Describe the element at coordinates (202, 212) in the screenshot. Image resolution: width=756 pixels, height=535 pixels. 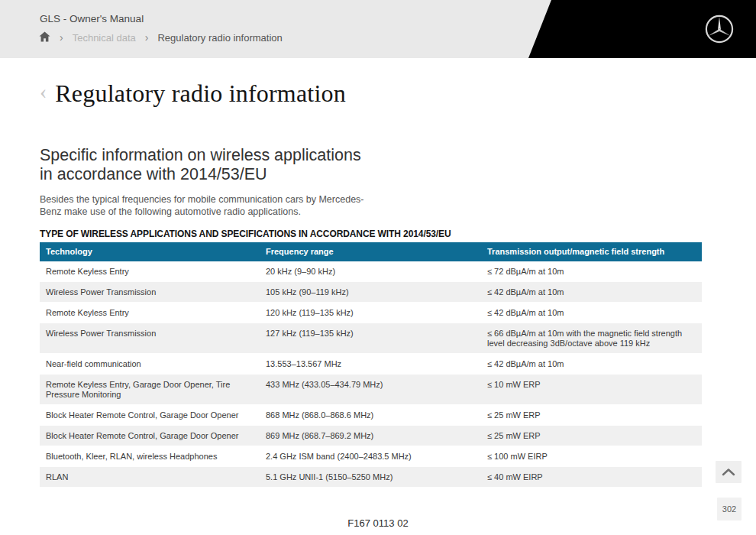
I see `intro-line: Benz make use of the following automotiv…` at that location.